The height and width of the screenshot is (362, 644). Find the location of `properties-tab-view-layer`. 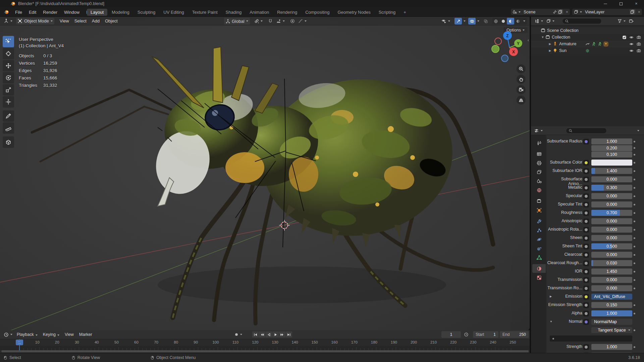

properties-tab-view-layer is located at coordinates (539, 172).